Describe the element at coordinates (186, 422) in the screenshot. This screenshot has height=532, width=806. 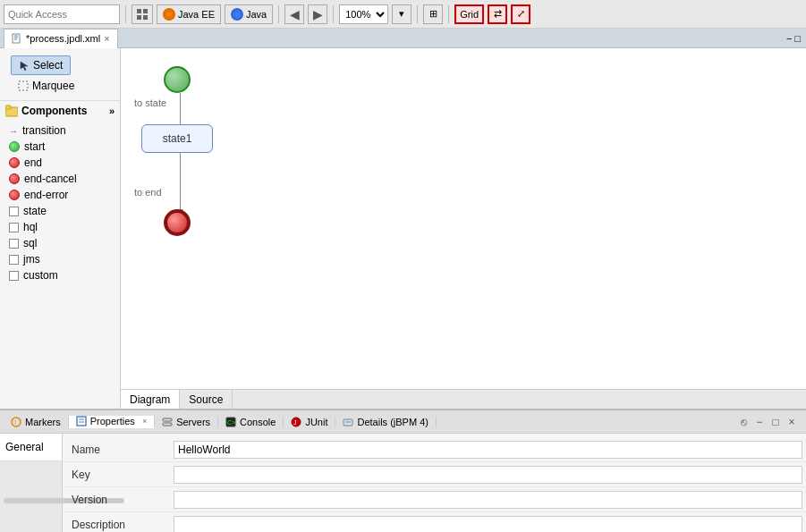
I see `bottom-tab-servers: Servers` at that location.